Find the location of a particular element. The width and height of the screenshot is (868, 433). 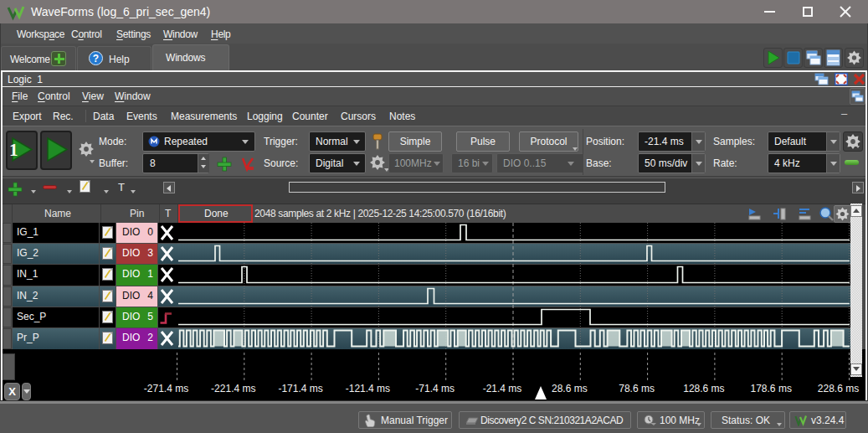

svg-text: 178.6 ms is located at coordinates (772, 389).